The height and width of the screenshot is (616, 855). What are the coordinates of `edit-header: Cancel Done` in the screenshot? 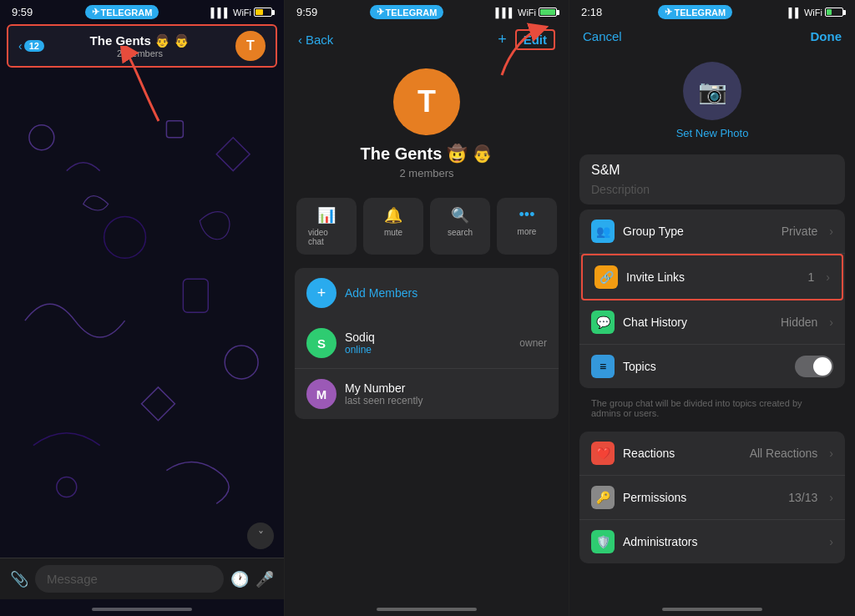 It's located at (712, 35).